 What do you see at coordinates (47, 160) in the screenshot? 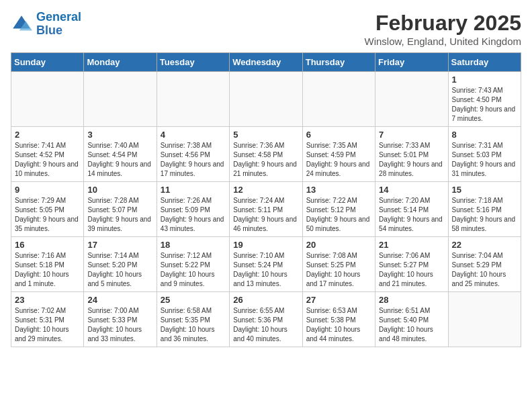
I see `cell-details: Sunrise: 7:41 AM Sunset: 4:52 PM Dayligh…` at bounding box center [47, 160].